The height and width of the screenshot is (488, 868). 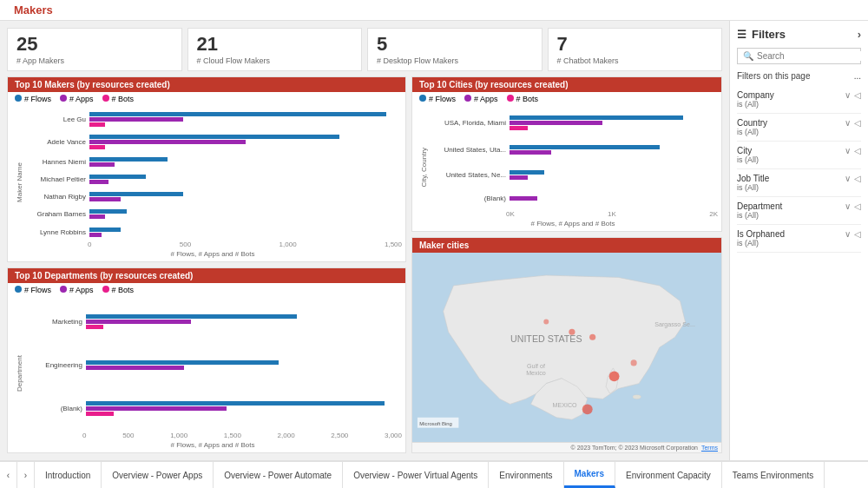 I want to click on nav-tab-overview---power-apps: Overview - Power Apps, so click(x=158, y=475).